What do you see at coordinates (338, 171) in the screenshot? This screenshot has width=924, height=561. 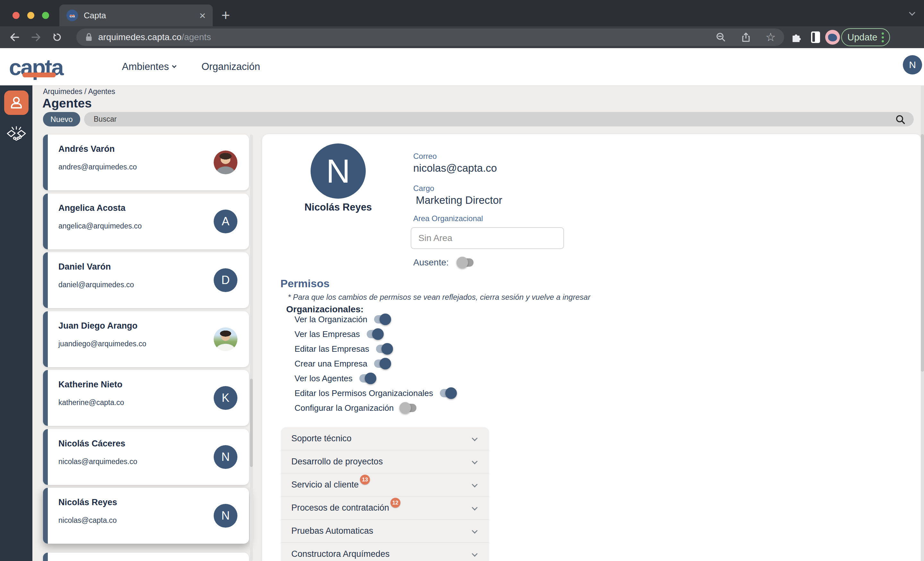 I see `detail-avatar: N` at bounding box center [338, 171].